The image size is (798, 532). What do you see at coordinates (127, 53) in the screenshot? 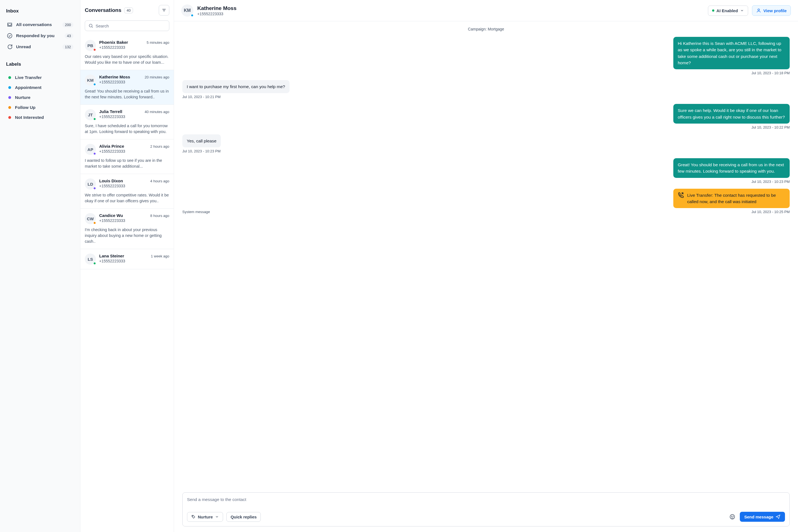
I see `conversation-item: PBPhoenix Baker5 minutes ago+15552223333…` at bounding box center [127, 53].